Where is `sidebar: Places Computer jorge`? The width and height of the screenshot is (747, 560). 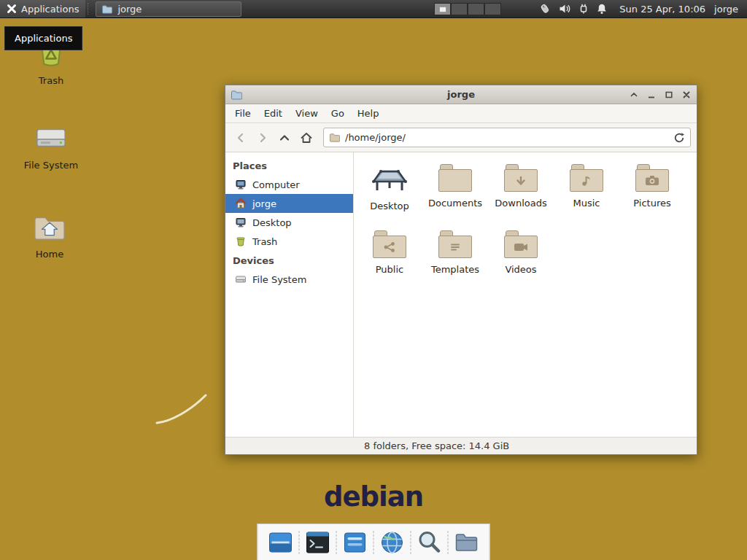 sidebar: Places Computer jorge is located at coordinates (290, 295).